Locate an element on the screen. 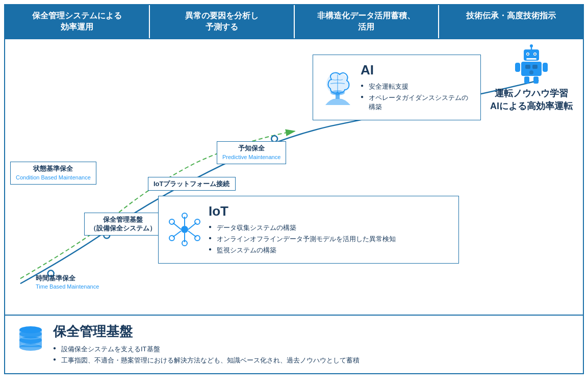 This screenshot has height=389, width=588. ai-list-item-2: オペレータガイダンスシステムの構築 is located at coordinates (416, 102).